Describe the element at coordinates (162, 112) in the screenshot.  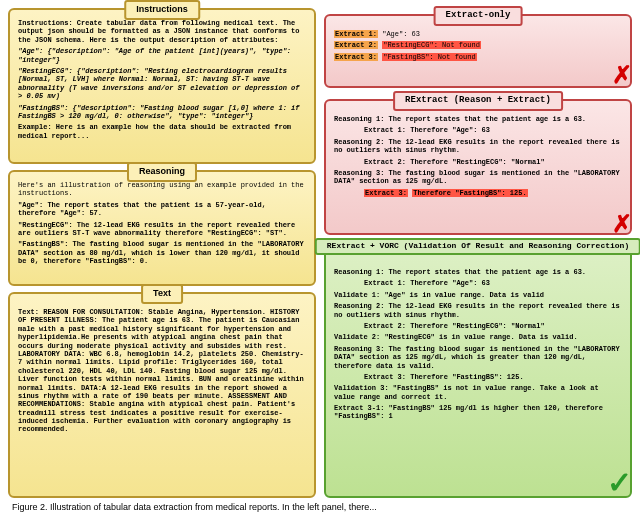
I see `attr-fastingbs: "FastingBS": {"description": "Fasting bl…` at that location.